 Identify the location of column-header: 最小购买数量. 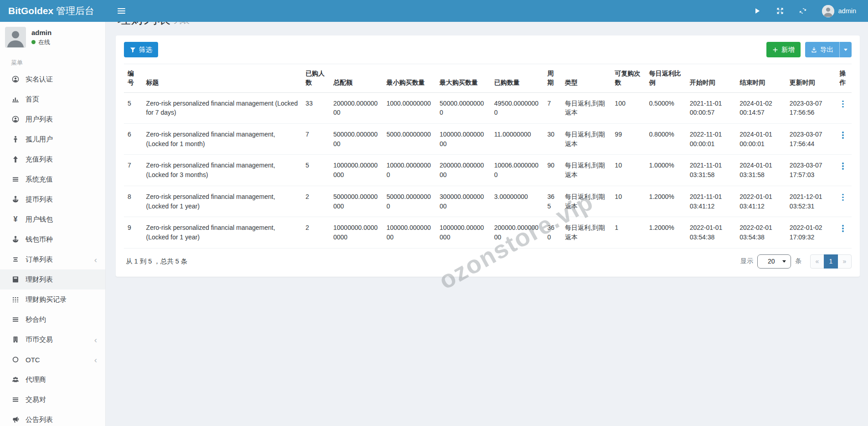
(409, 78).